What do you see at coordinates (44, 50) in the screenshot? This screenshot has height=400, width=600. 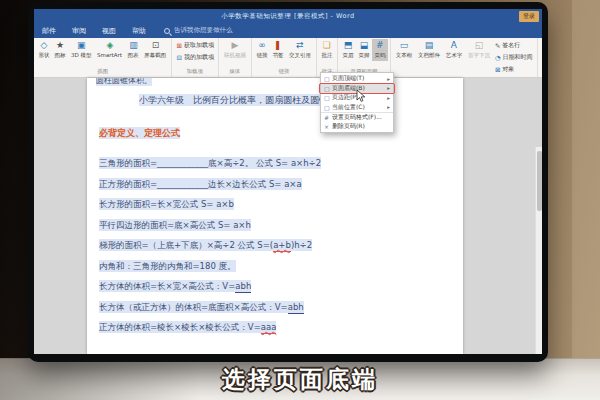 I see `ribbon-button-形状: ◇形状` at bounding box center [44, 50].